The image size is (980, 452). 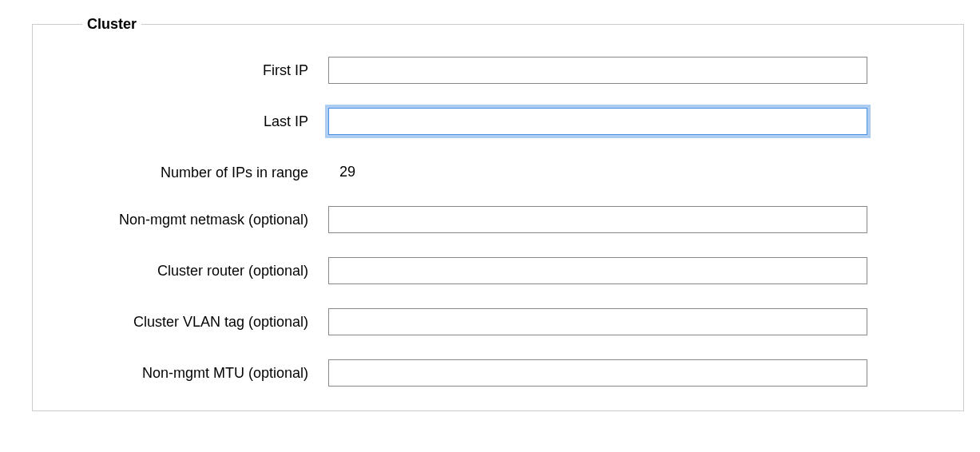 I want to click on cluster-vlan-tag-label: Cluster VLAN tag (optional), so click(x=196, y=319).